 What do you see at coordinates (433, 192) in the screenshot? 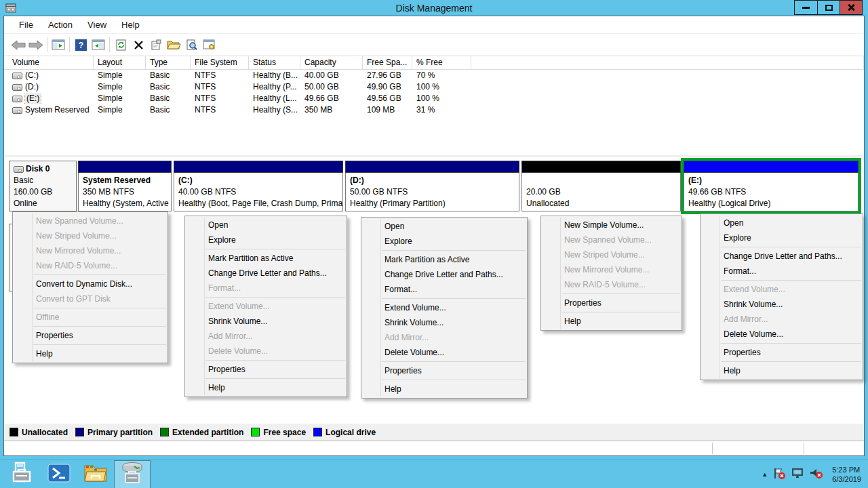
I see `partition-body: (D:)50.00 GB NTFSHealthy (Primary Partit…` at bounding box center [433, 192].